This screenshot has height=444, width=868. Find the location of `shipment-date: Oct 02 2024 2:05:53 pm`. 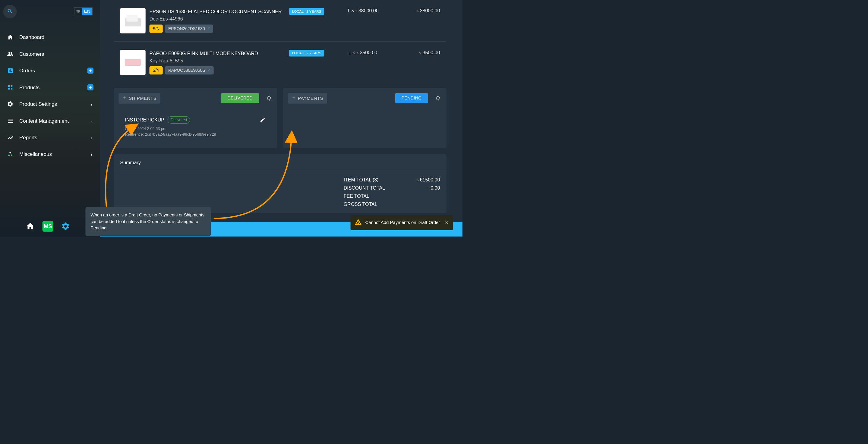

shipment-date: Oct 02 2024 2:05:53 pm is located at coordinates (195, 129).